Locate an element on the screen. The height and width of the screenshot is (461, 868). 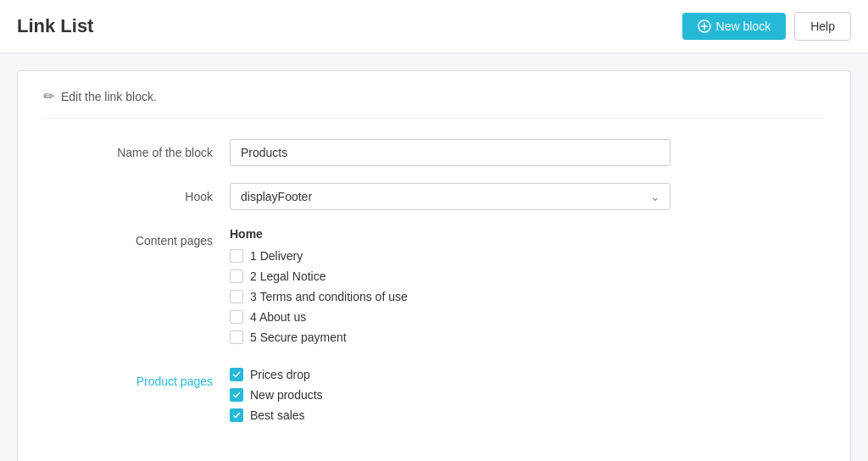
checkbox-cp1 is located at coordinates (236, 256).